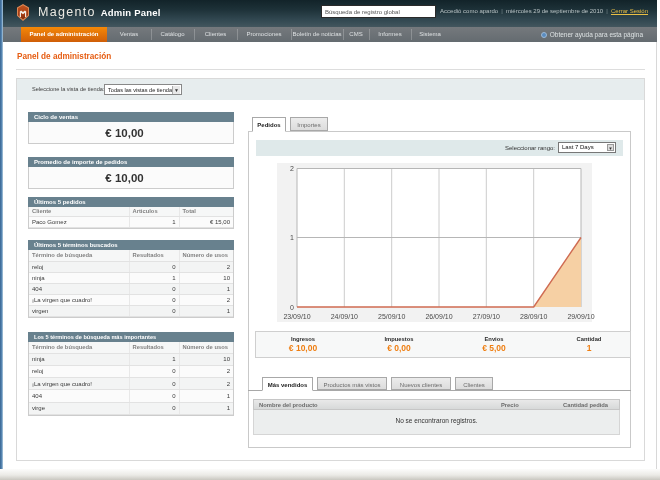 The width and height of the screenshot is (660, 480). I want to click on svg-text: 24/09/10, so click(344, 316).